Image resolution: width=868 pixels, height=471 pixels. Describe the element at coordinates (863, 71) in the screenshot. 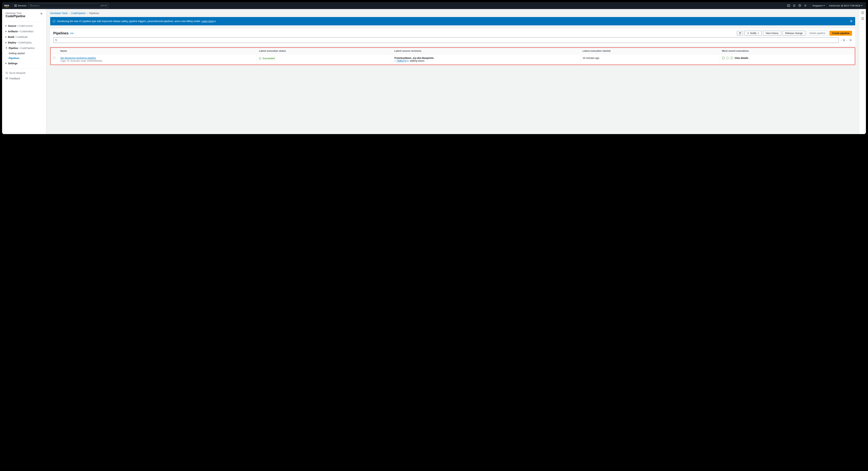

I see `help-panel-rail` at that location.